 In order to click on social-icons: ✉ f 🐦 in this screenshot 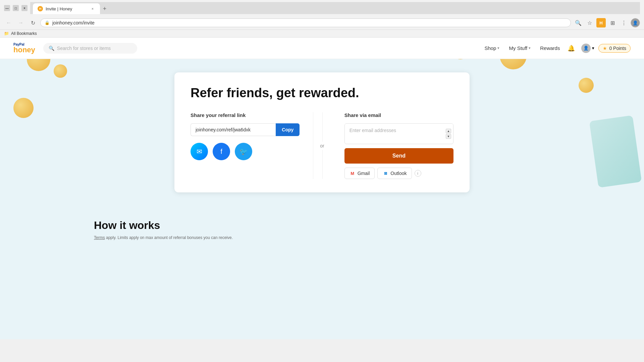, I will do `click(245, 152)`.